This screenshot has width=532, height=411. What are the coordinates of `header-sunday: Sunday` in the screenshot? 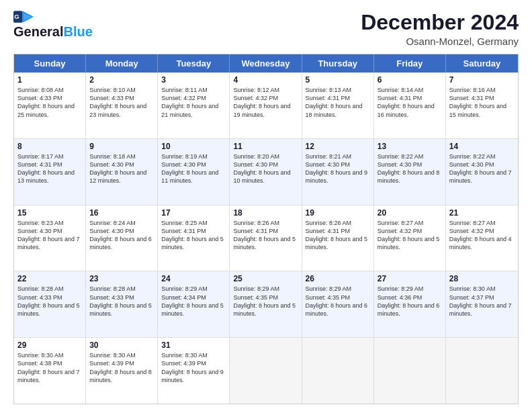 It's located at (50, 63).